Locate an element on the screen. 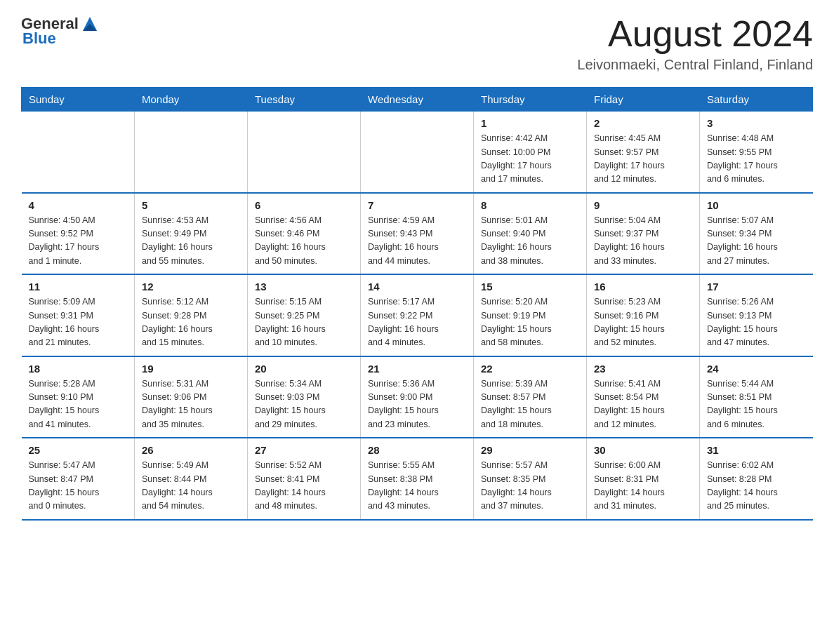 The image size is (834, 644). day-number: 5 is located at coordinates (191, 205).